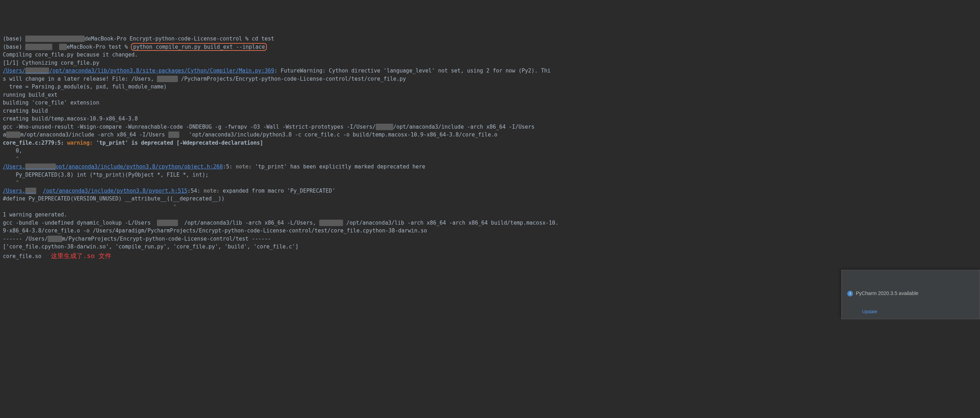 This screenshot has height=418, width=980. What do you see at coordinates (57, 256) in the screenshot?
I see `output-line: core_file.so 这里生成了.so 文件` at bounding box center [57, 256].